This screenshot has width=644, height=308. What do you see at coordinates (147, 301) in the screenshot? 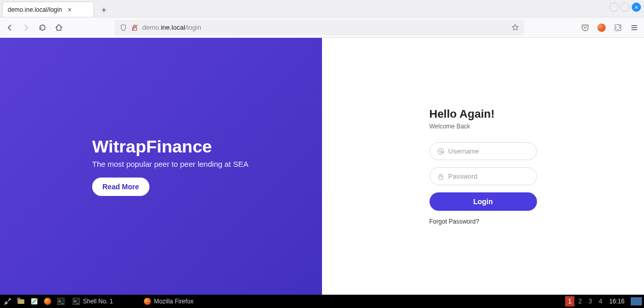
I see `firefox-icon` at bounding box center [147, 301].